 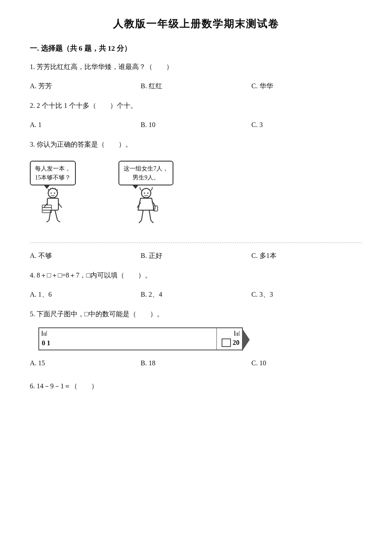 I want to click on boy-group: 每人发一本， 15本够不够？, so click(x=53, y=197).